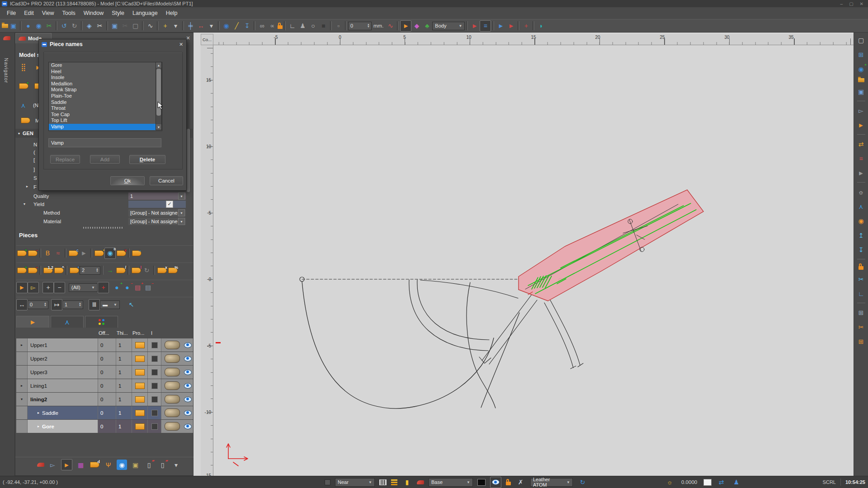 This screenshot has width=868, height=488. I want to click on piece-name-cell: ▸Saddle, so click(62, 413).